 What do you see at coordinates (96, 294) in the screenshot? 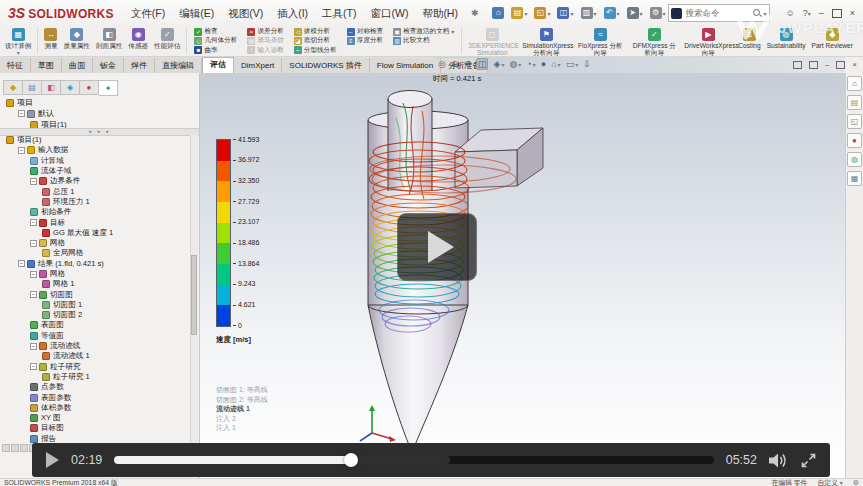
I see `tree-item: −切面图` at bounding box center [96, 294].